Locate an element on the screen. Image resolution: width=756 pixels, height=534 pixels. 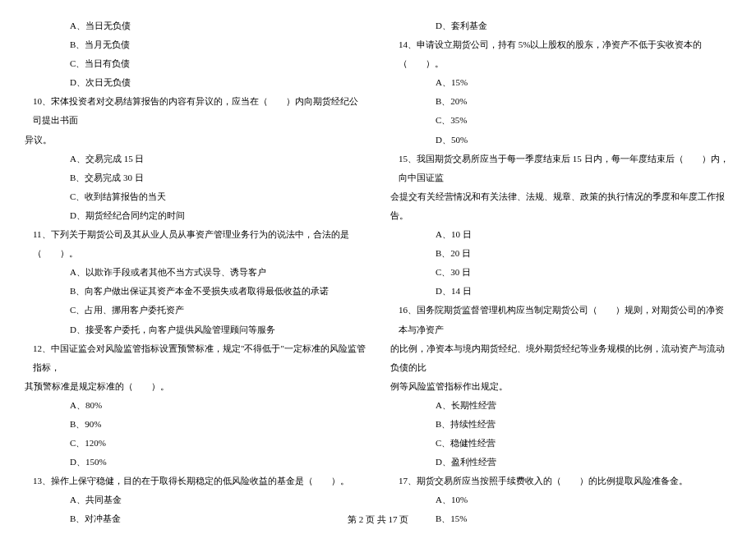
option-text: B、交易完成 30 日 is located at coordinates (196, 177).